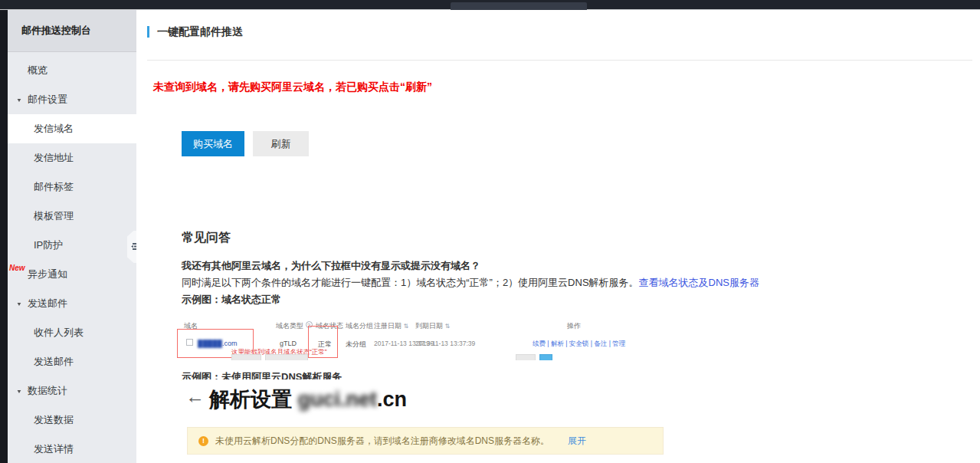 The width and height of the screenshot is (980, 463). I want to click on col-header-expire-date: 到期日期 ⇅, so click(432, 327).